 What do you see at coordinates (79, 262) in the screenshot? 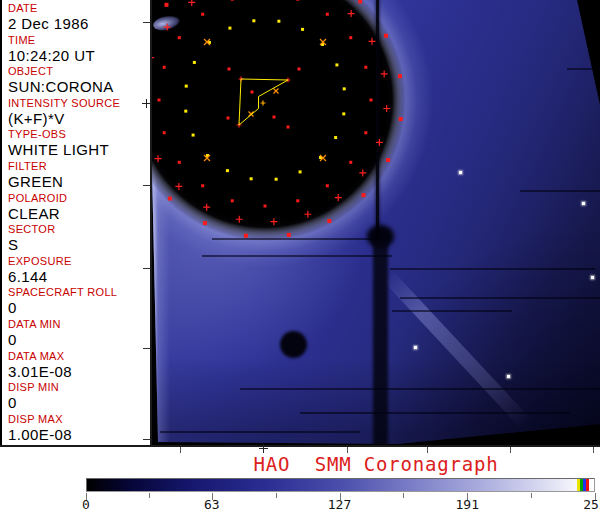
I see `field-label: EXPOSURE` at bounding box center [79, 262].